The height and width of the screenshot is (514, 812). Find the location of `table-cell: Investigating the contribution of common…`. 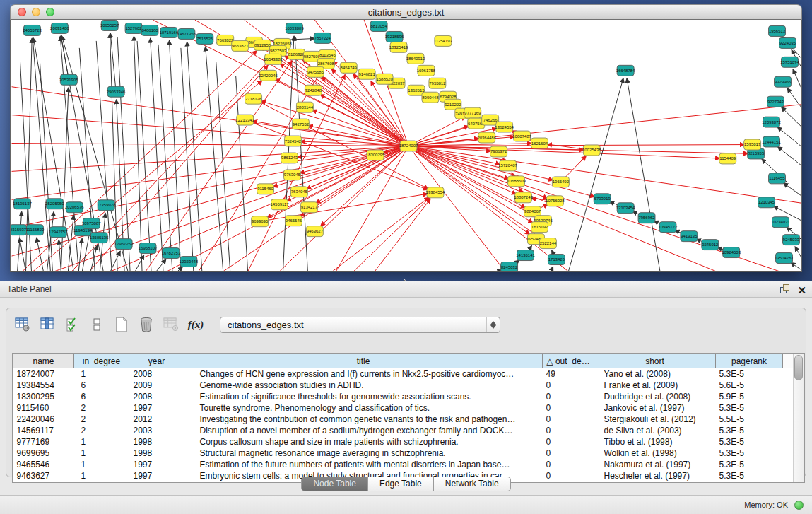

table-cell: Investigating the contribution of common… is located at coordinates (363, 419).